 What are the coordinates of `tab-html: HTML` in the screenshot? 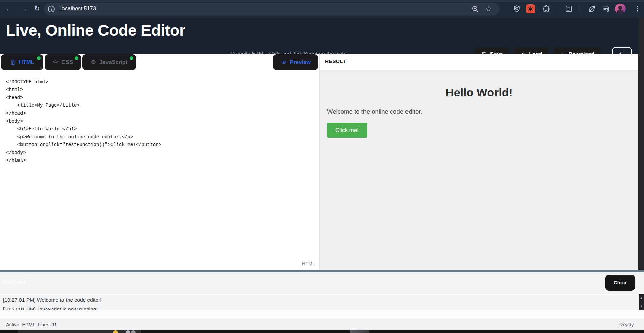 It's located at (22, 62).